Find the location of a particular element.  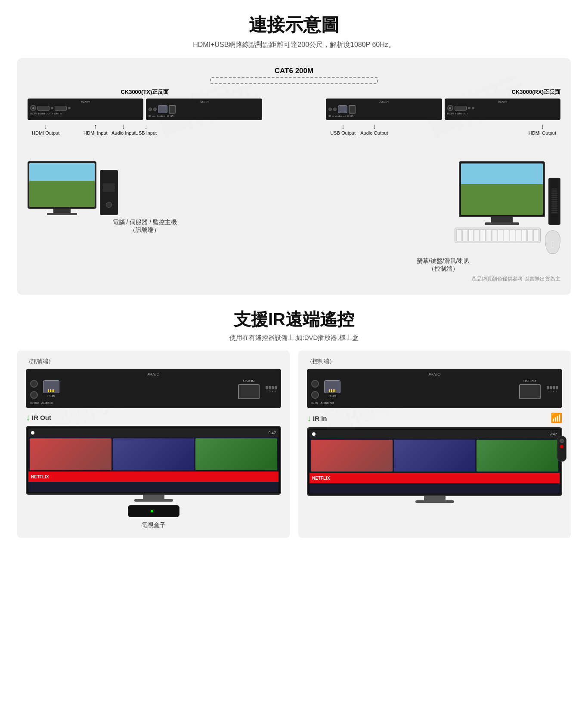

rx-block: CK3000(RX)正反面 PANIO USB out IR i is located at coordinates (443, 181).